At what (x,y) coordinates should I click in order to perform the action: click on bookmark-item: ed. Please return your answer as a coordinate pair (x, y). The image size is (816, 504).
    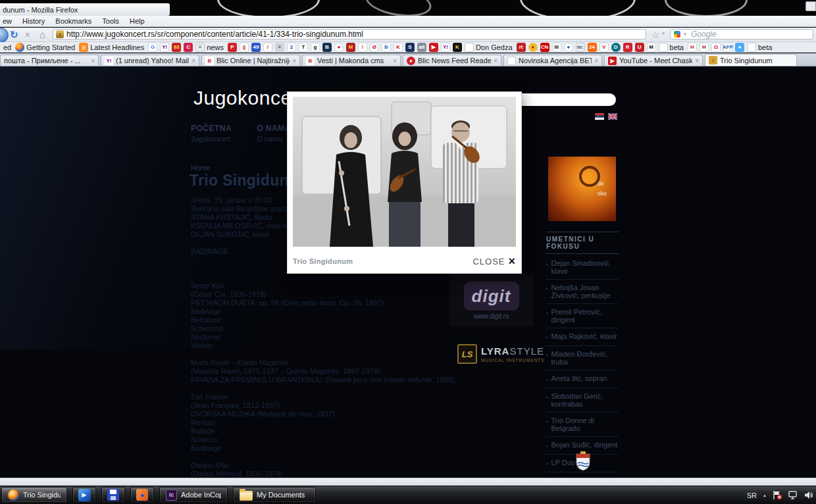
    Looking at the image, I should click on (7, 47).